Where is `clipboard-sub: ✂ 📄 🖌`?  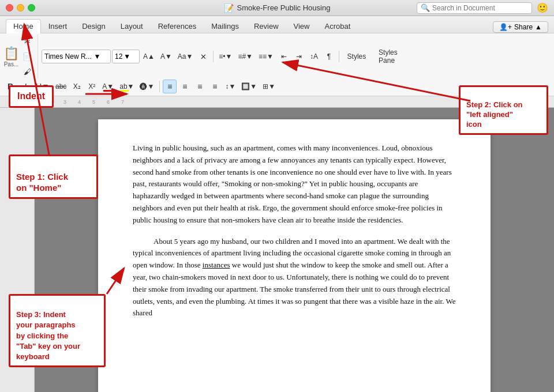 clipboard-sub: ✂ 📄 🖌 is located at coordinates (27, 56).